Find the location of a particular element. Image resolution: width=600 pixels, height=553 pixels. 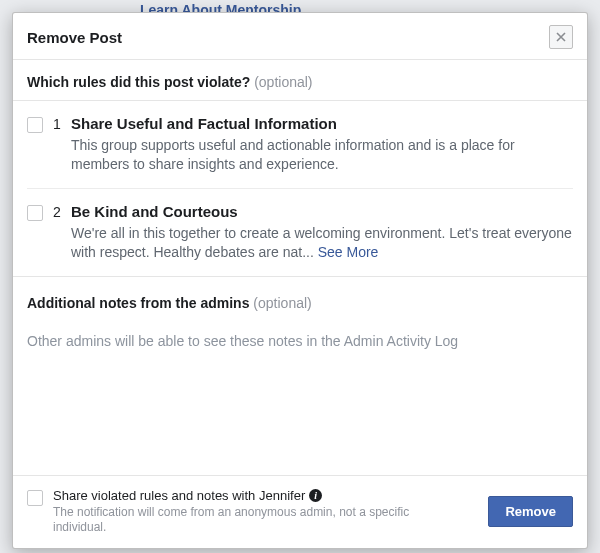

modal-footer: Share violated rules and notes with Jenn… is located at coordinates (300, 512).